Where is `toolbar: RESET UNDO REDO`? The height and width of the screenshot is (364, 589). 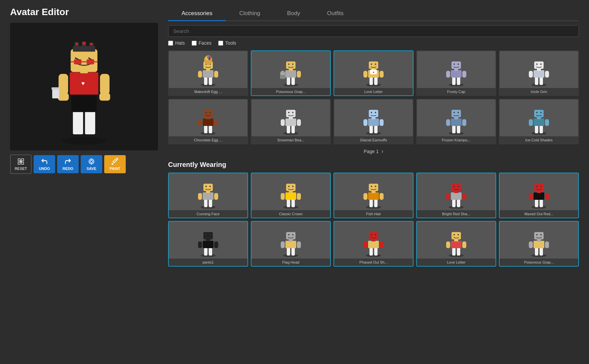 toolbar: RESET UNDO REDO is located at coordinates (84, 164).